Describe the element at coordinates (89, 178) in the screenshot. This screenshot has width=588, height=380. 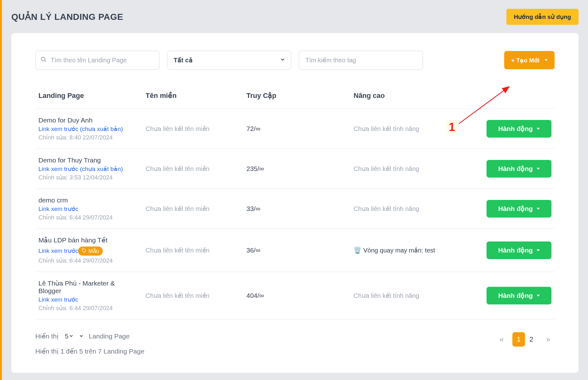
I see `lp-edited: Chỉnh sửa: 3:53 12/04/2024` at that location.